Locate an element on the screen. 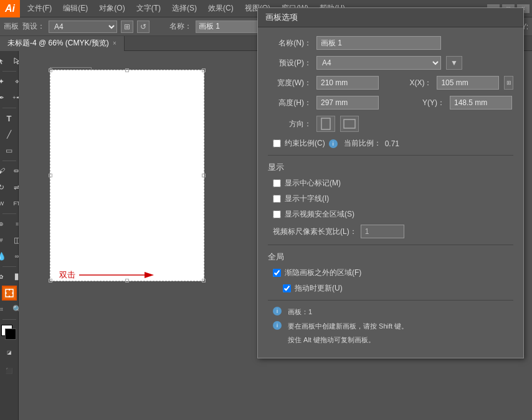 This screenshot has width=532, height=420. show-center-row: 显示中心标记(M) is located at coordinates (391, 183).